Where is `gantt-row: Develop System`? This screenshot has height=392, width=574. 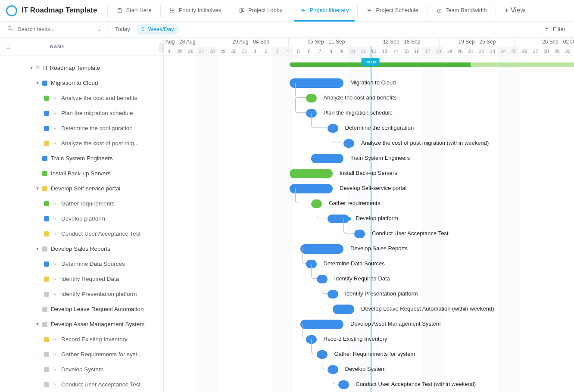 gantt-row: Develop System is located at coordinates (369, 370).